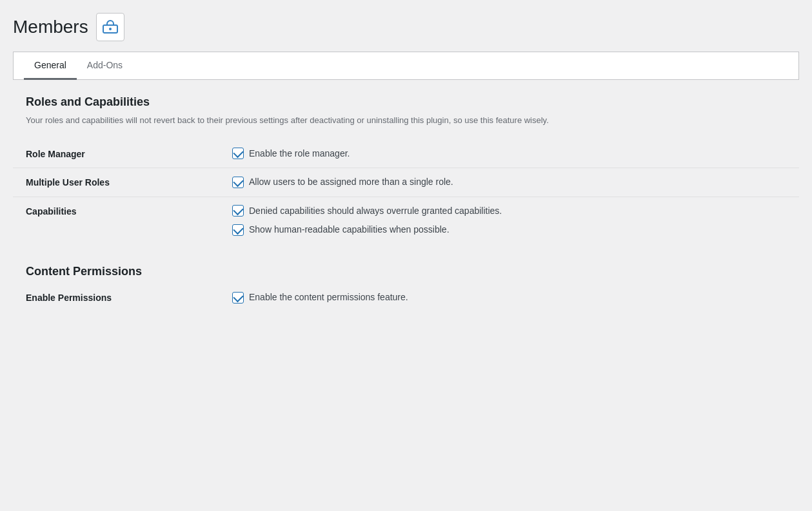 This screenshot has width=812, height=511. What do you see at coordinates (406, 298) in the screenshot?
I see `content-permissions-settings: Enable Permissions Enable the content pe…` at bounding box center [406, 298].